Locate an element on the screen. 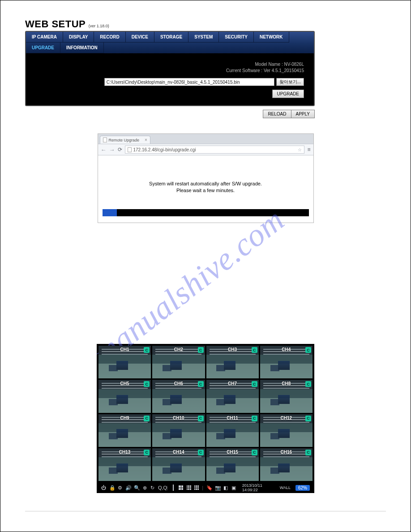 This screenshot has height=532, width=411. camera-tile: CH6C is located at coordinates (178, 396).